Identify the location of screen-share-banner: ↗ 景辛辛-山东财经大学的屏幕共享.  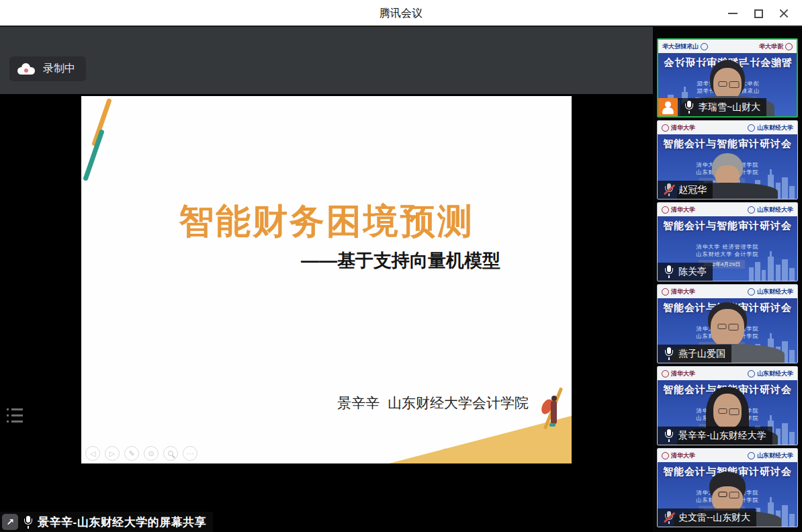
(106, 522).